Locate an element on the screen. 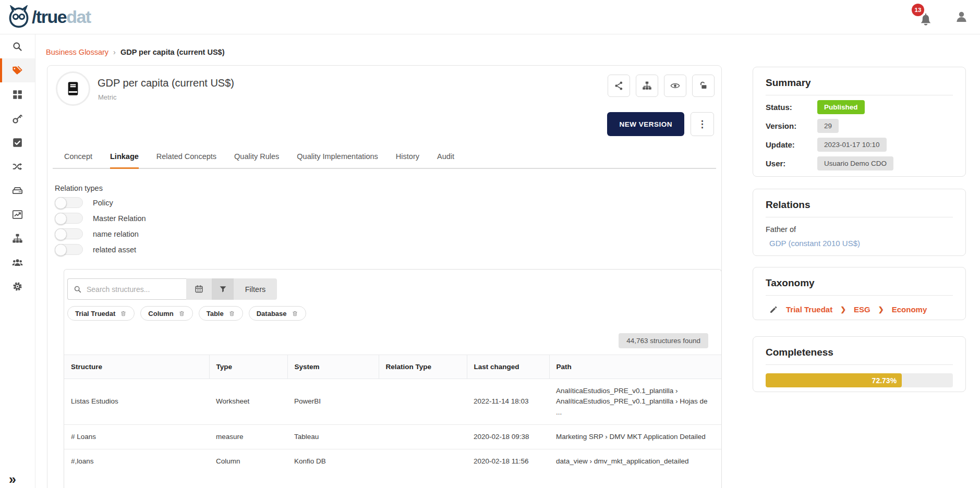  unlock-icon is located at coordinates (703, 86).